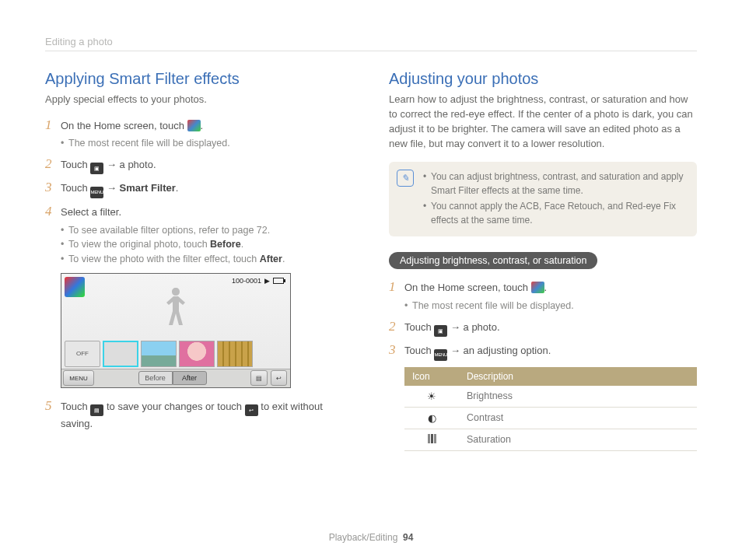 Image resolution: width=742 pixels, height=560 pixels. Describe the element at coordinates (75, 188) in the screenshot. I see `step3-text-a: Touch` at that location.